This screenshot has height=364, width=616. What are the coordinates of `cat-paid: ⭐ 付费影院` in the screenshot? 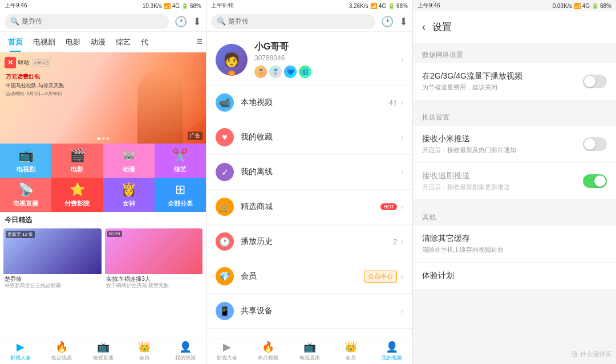 It's located at (77, 195).